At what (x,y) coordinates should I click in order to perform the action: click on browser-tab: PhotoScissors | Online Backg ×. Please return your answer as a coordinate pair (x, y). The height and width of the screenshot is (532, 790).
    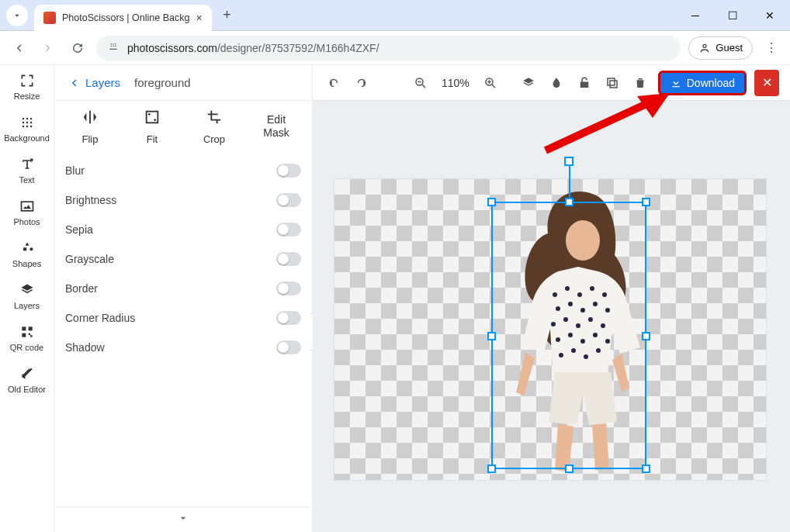
    Looking at the image, I should click on (123, 18).